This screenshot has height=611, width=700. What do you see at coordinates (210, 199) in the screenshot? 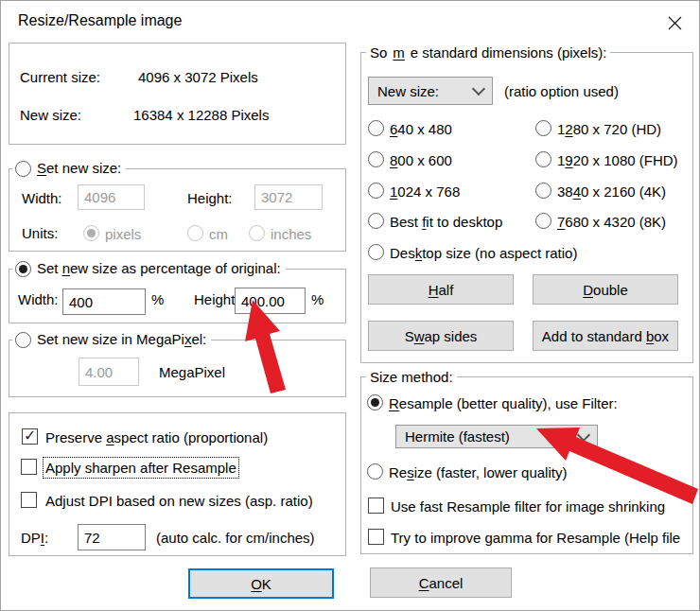
I see `height-label: Height:` at bounding box center [210, 199].